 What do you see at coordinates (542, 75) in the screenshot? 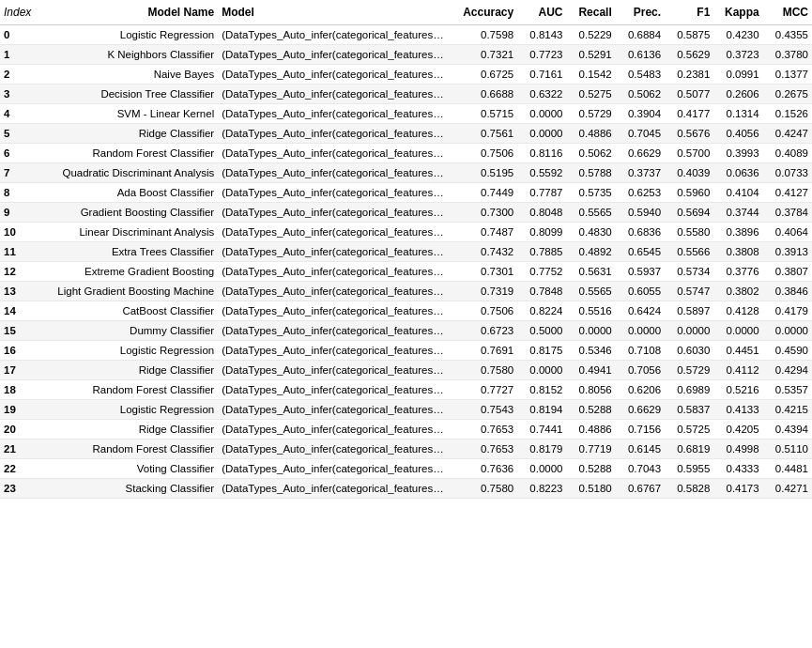
I see `cell-auc: 0.7161` at bounding box center [542, 75].